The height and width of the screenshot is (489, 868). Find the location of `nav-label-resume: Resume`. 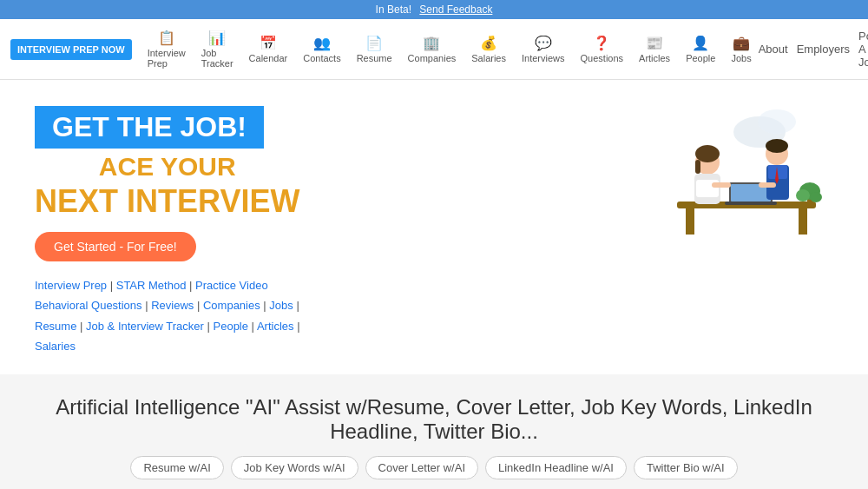

nav-label-resume: Resume is located at coordinates (375, 58).